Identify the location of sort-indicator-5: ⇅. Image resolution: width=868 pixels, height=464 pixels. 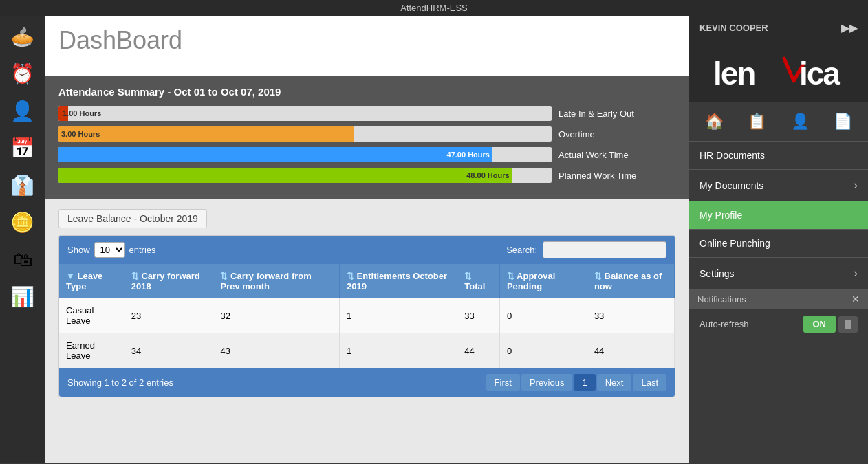
(468, 276).